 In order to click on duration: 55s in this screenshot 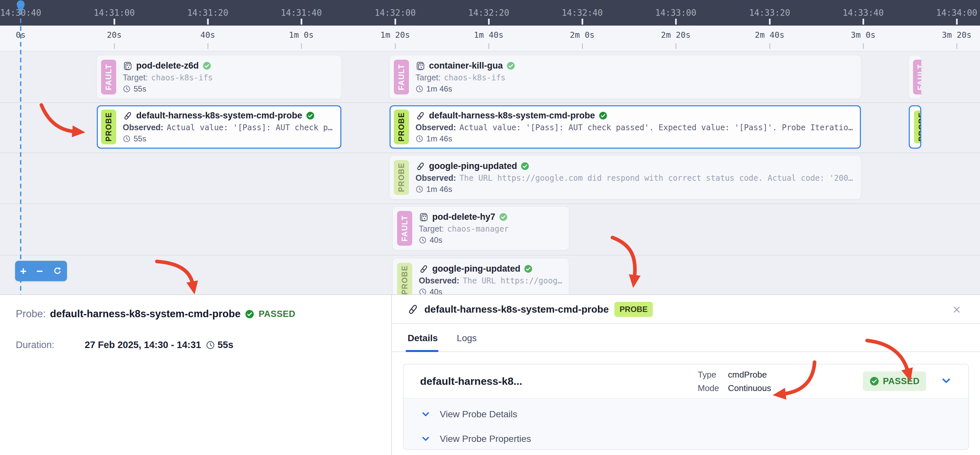, I will do `click(140, 139)`.